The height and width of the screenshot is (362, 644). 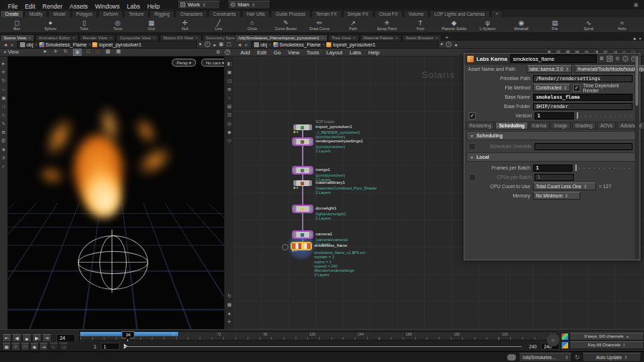 What do you see at coordinates (246, 44) in the screenshot?
I see `forward-icon: ►` at bounding box center [246, 44].